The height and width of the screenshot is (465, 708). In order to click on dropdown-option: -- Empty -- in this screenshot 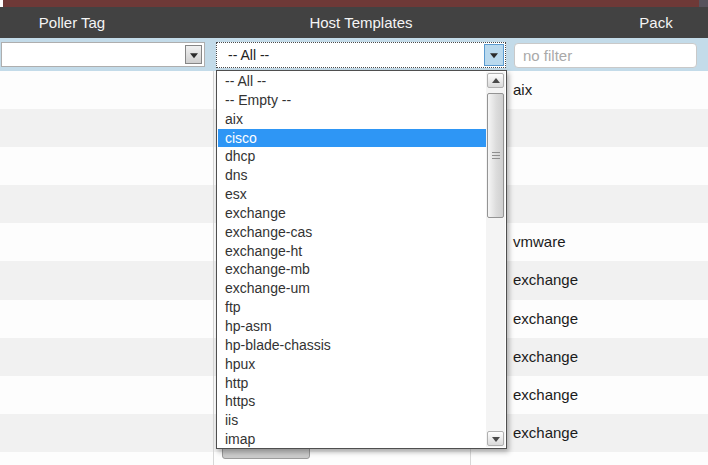, I will do `click(352, 100)`.